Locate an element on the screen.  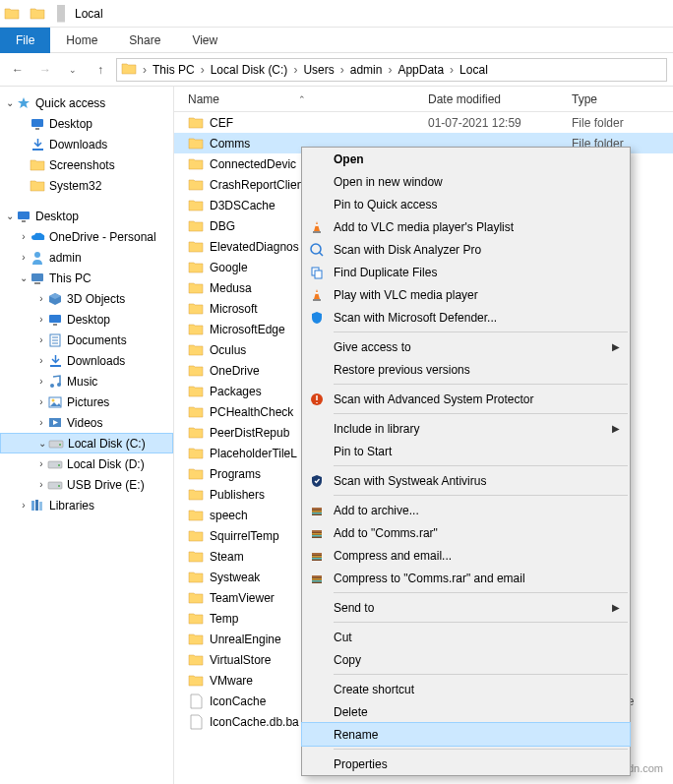
tree-drive-item: ⌄Local Disk (C:) is located at coordinates (87, 443).